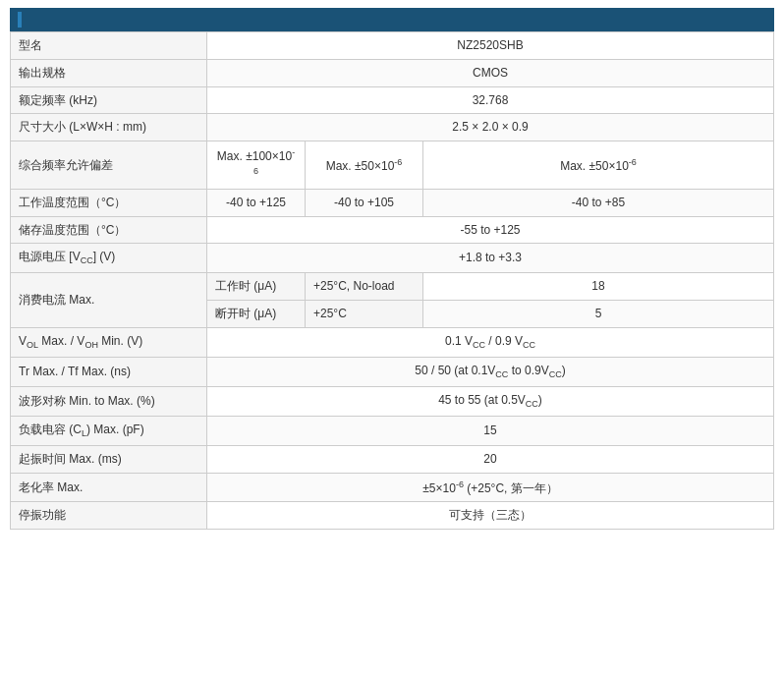 The width and height of the screenshot is (784, 677). I want to click on nested-main-label: 消费电流 Max., so click(109, 301).